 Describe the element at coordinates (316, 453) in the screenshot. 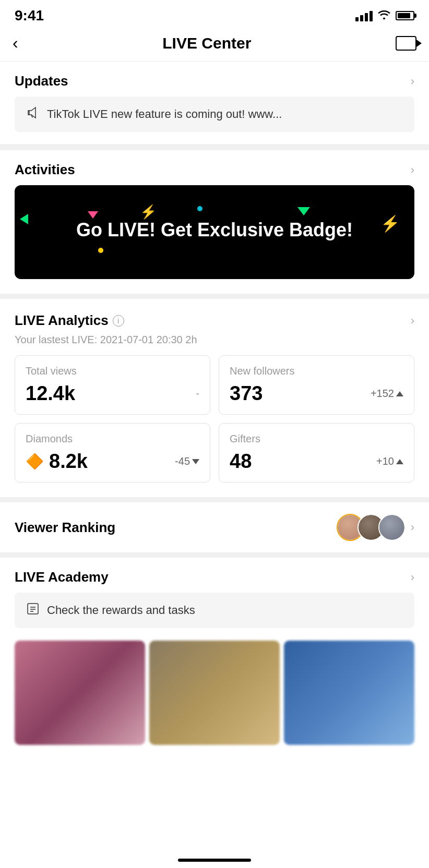

I see `gifters-card: Gifters 48 +10` at that location.